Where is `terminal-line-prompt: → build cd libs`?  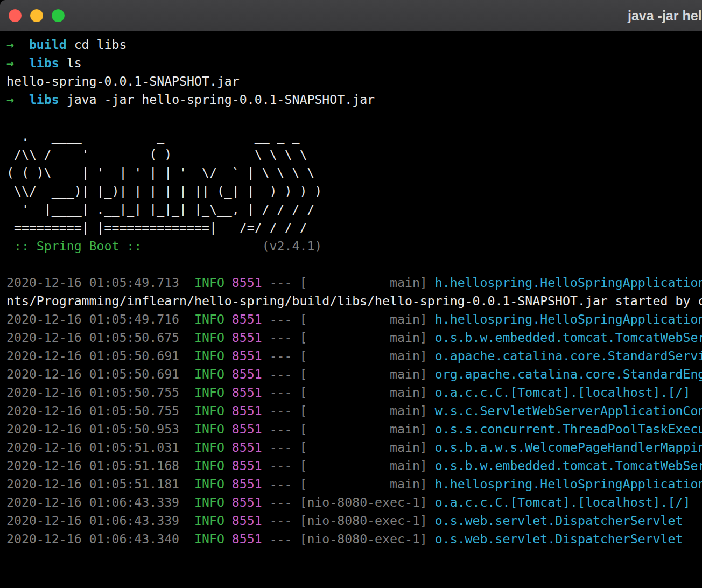
terminal-line-prompt: → build cd libs is located at coordinates (354, 45).